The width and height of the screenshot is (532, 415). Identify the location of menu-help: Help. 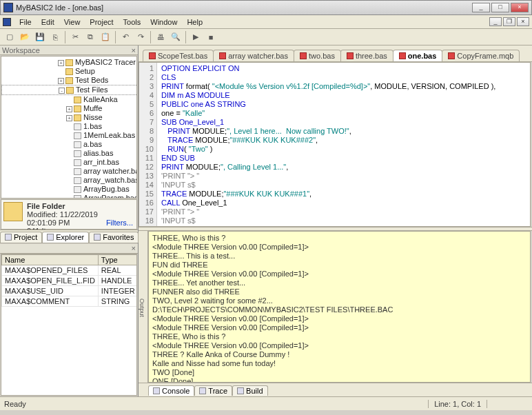
(194, 22).